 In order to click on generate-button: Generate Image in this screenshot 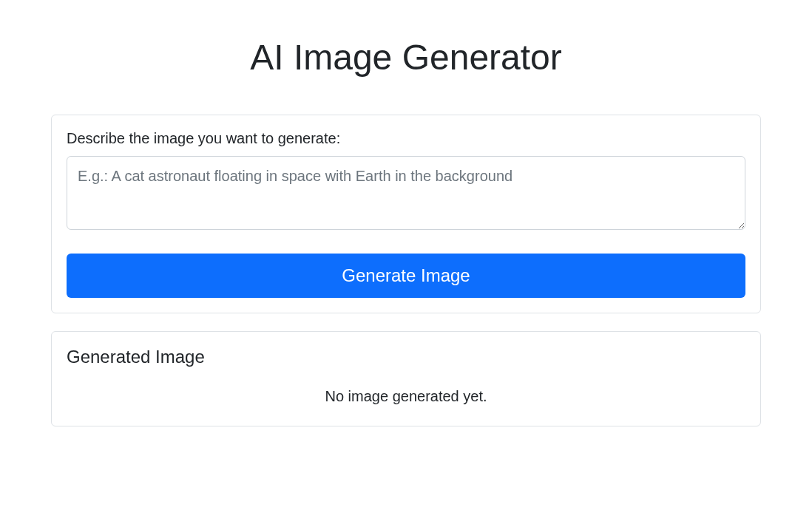, I will do `click(406, 276)`.